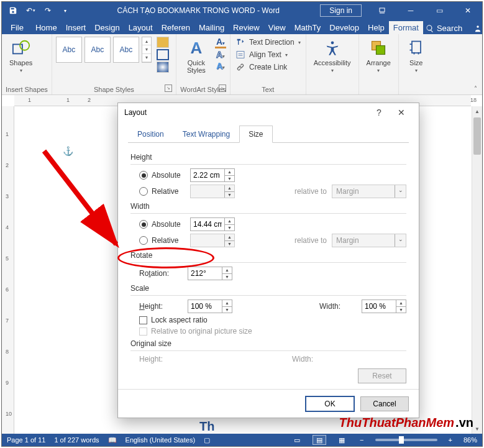 This screenshot has height=448, width=484. I want to click on tab-mathtype: MathTy, so click(308, 27).